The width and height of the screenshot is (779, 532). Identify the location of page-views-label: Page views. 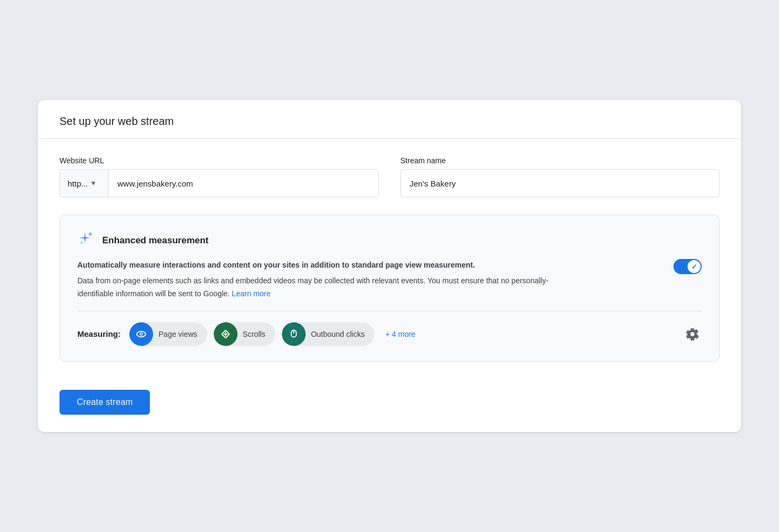
(180, 334).